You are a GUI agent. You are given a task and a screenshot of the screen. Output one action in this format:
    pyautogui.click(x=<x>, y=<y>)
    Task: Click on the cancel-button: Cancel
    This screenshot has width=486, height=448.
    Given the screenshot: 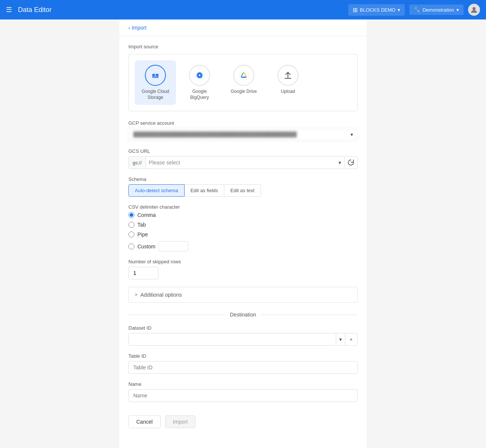 What is the action you would take?
    pyautogui.click(x=145, y=422)
    